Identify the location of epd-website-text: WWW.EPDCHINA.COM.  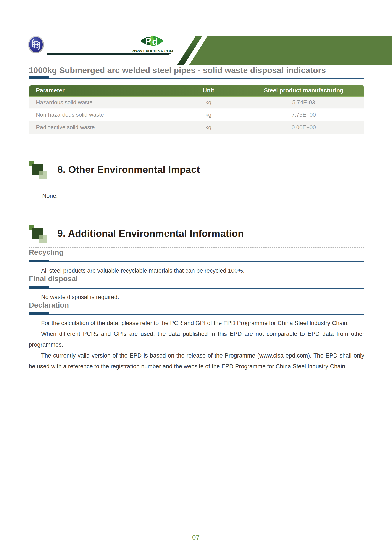
(152, 51).